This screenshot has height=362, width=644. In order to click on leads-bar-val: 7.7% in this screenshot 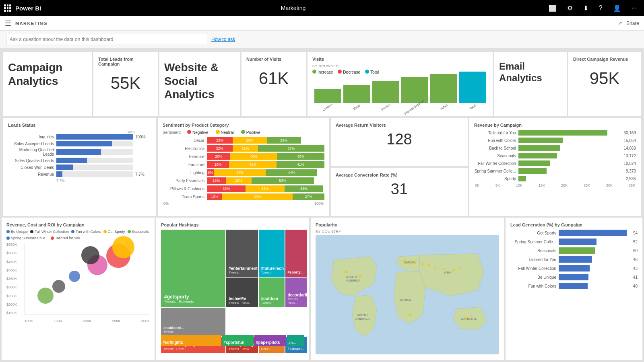, I will do `click(142, 175)`.